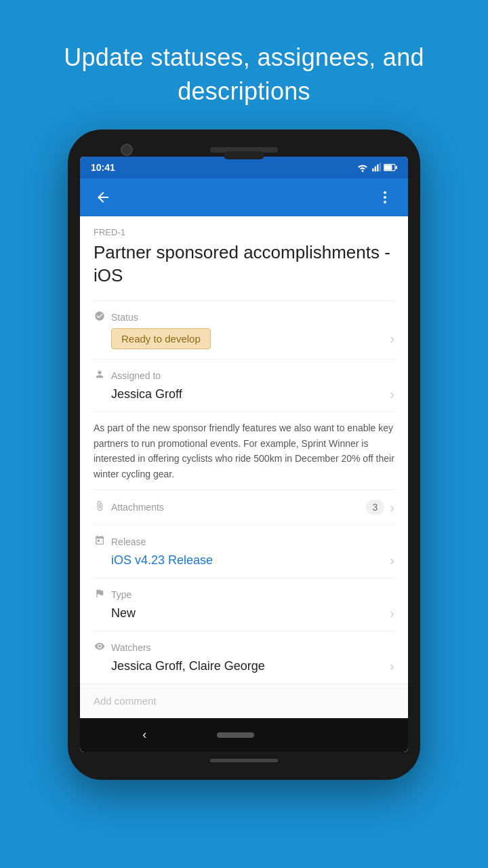 Image resolution: width=488 pixels, height=868 pixels. What do you see at coordinates (123, 613) in the screenshot?
I see `type-value: New` at bounding box center [123, 613].